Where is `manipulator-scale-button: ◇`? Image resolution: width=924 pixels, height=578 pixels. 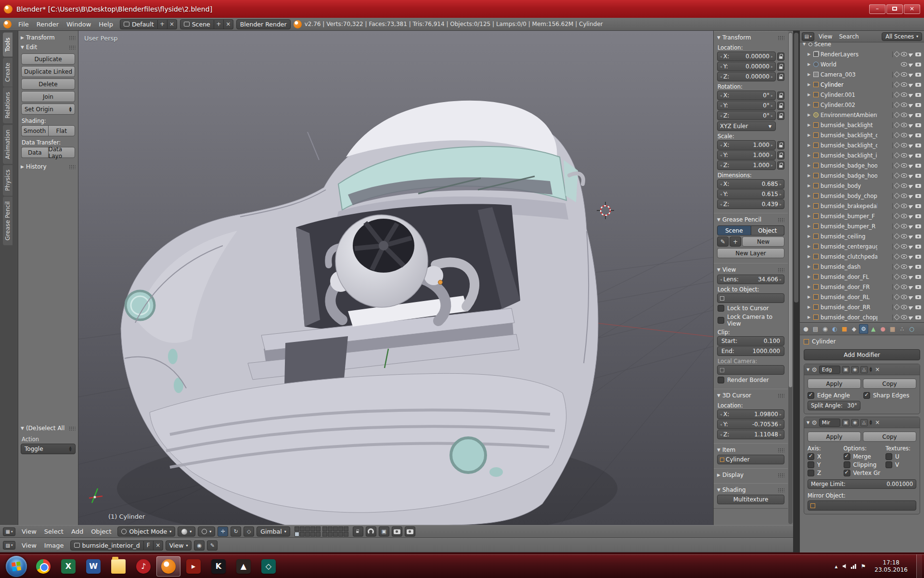 manipulator-scale-button: ◇ is located at coordinates (249, 532).